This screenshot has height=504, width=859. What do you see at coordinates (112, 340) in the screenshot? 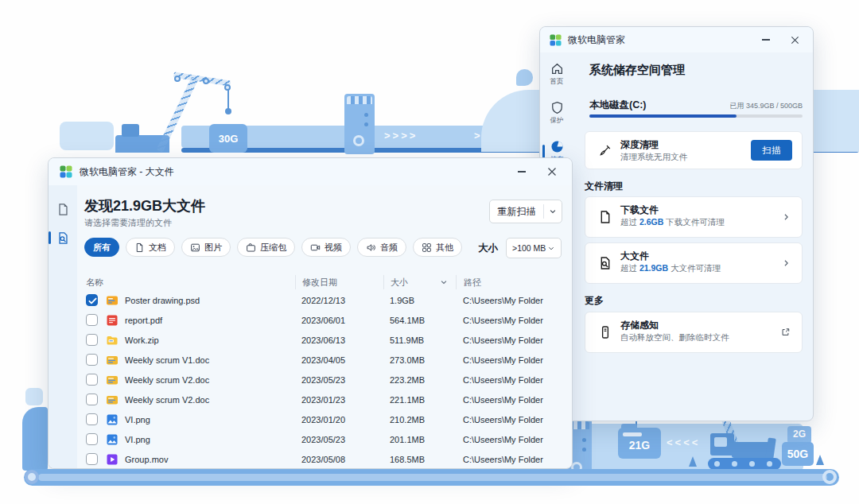
I see `file-zip-icon` at bounding box center [112, 340].